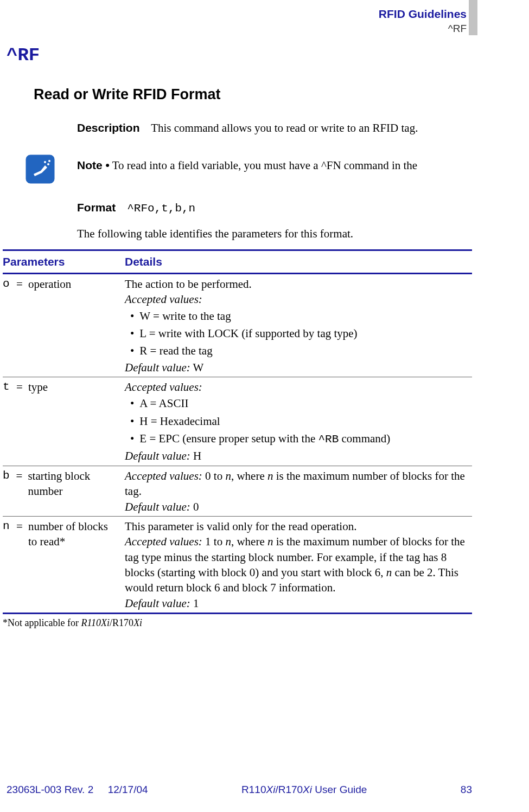  What do you see at coordinates (238, 564) in the screenshot?
I see `table-row: n = number of blocks to read* This param…` at bounding box center [238, 564].